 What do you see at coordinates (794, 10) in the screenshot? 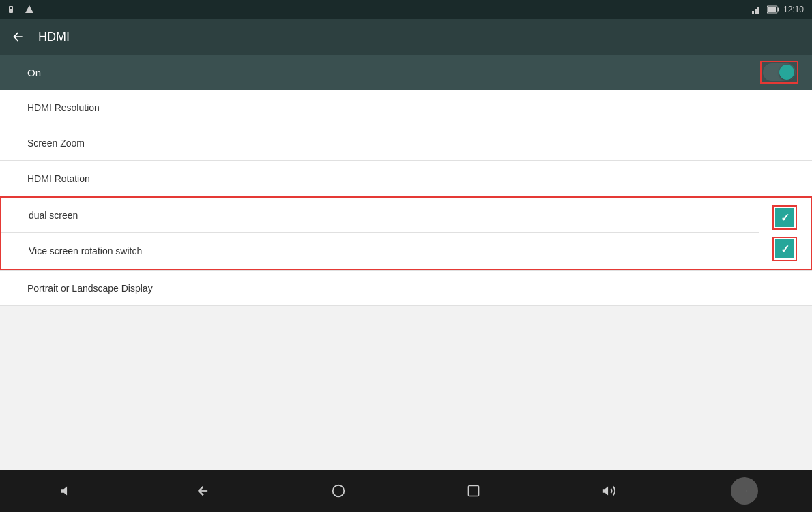
I see `clock: 12:10` at bounding box center [794, 10].